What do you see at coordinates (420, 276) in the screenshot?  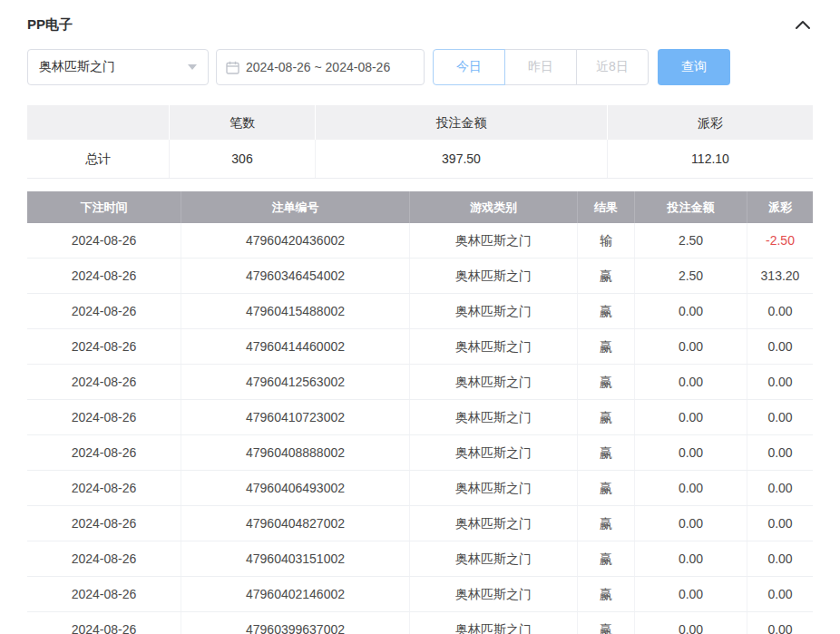 I see `table-row: 2024-08-2647960346454002奥林匹斯之门赢2.50313.2…` at bounding box center [420, 276].